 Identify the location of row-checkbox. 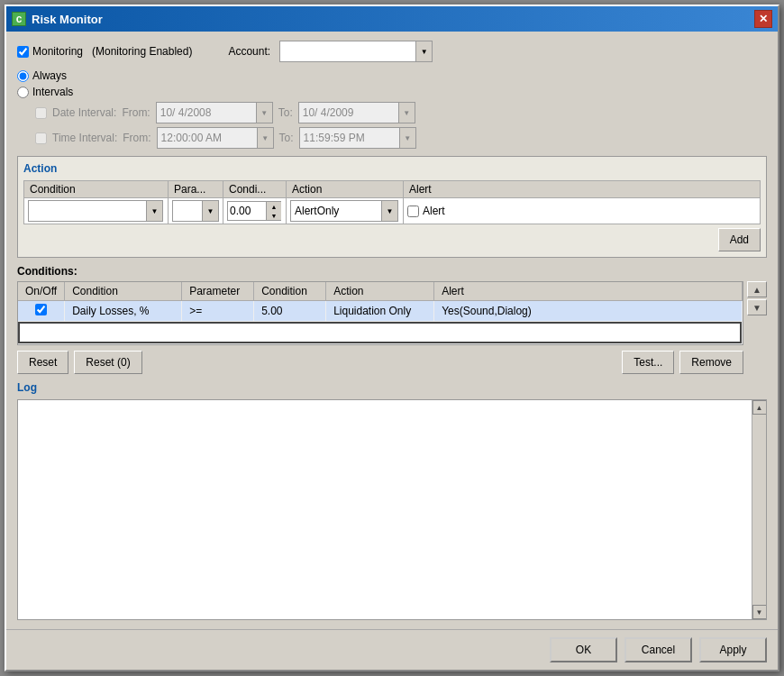
(41, 310).